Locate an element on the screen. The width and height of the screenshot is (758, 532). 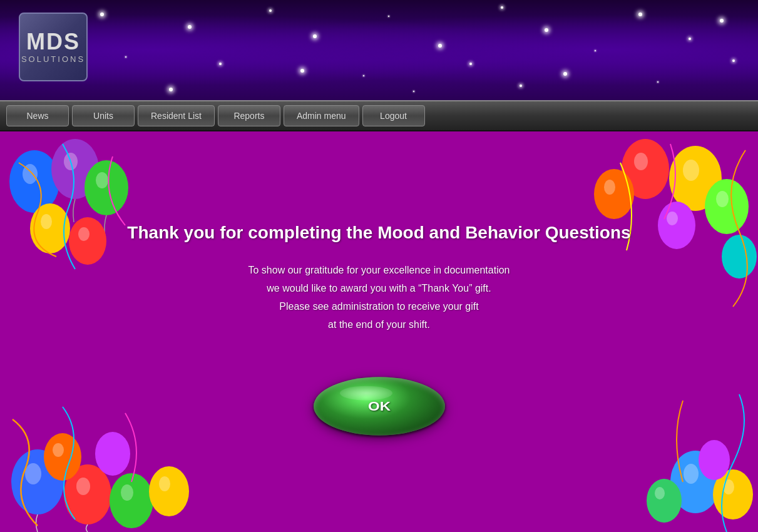
ok-button: OK is located at coordinates (379, 406).